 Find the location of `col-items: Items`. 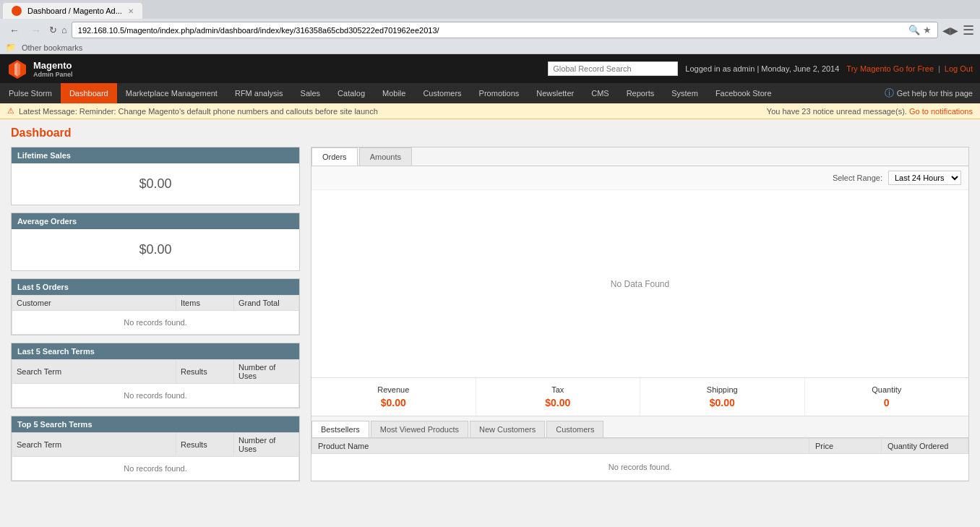

col-items: Items is located at coordinates (205, 304).